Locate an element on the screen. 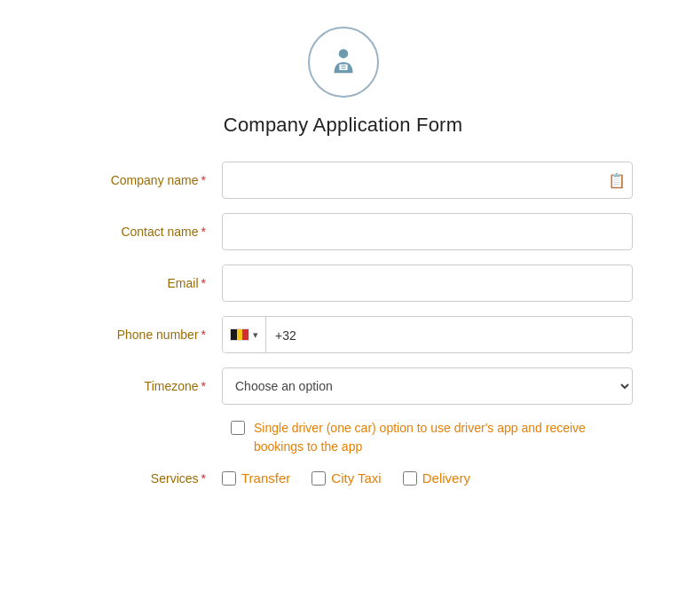  contact-name-row: Contact name* is located at coordinates (343, 232).